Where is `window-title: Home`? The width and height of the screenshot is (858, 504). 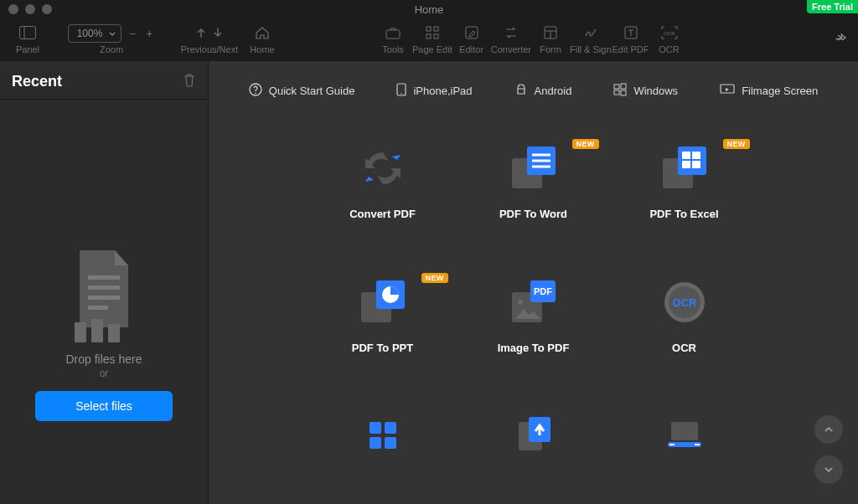
window-title: Home is located at coordinates (429, 10).